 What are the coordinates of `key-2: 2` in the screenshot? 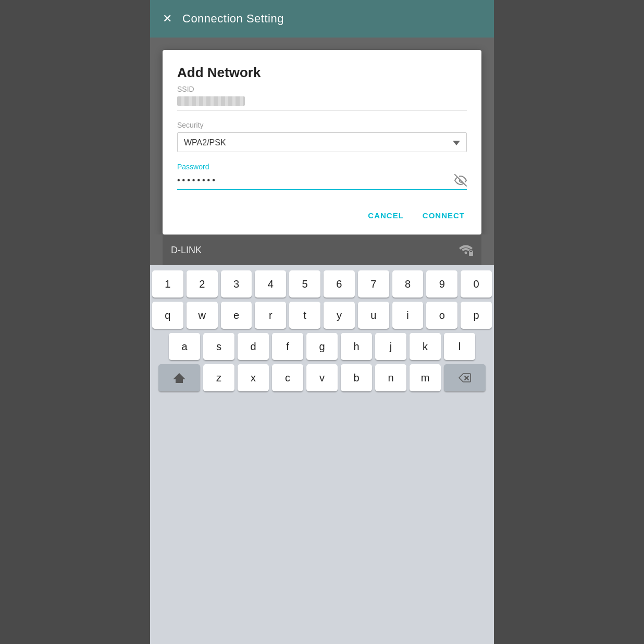 It's located at (202, 284).